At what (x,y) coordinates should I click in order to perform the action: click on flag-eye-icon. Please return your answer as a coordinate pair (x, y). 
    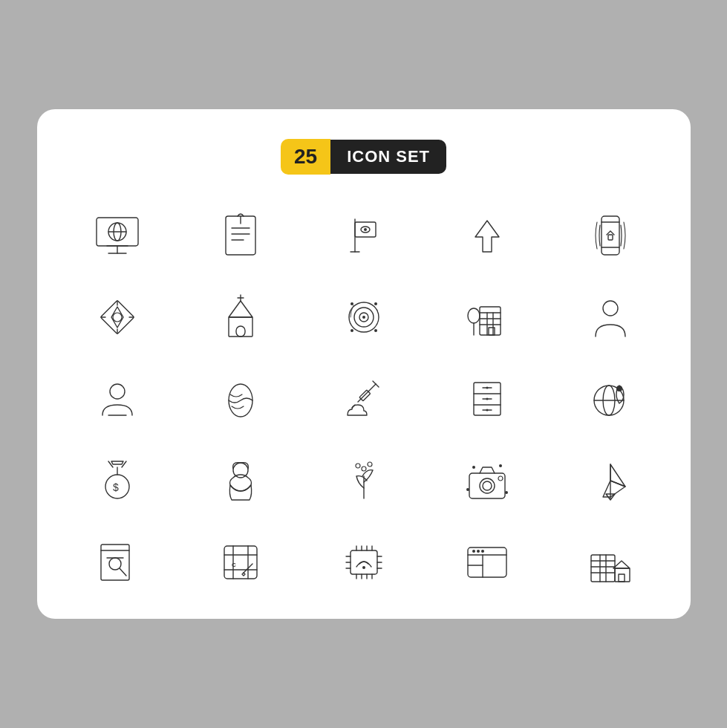
    Looking at the image, I should click on (364, 235).